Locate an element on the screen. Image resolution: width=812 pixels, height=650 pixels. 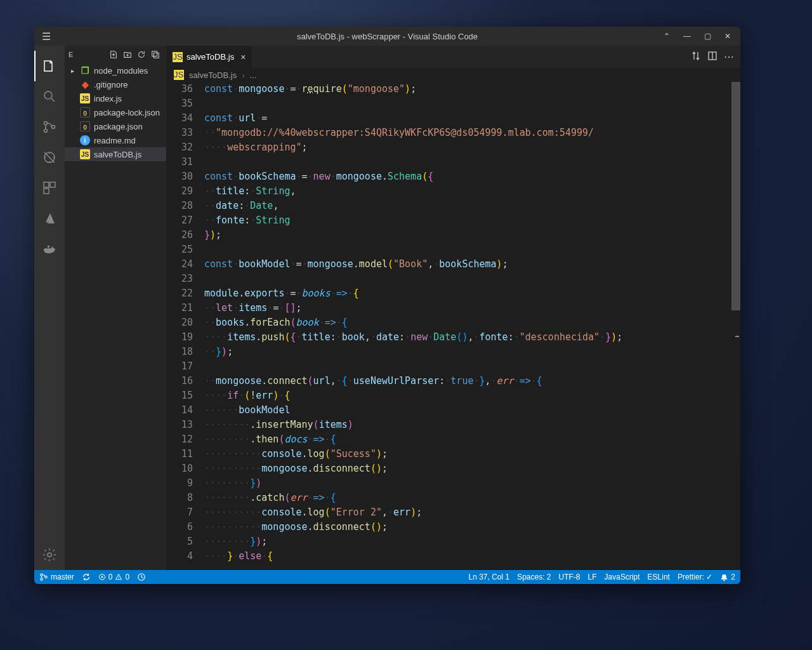
file-label: readme.md is located at coordinates (115, 141).